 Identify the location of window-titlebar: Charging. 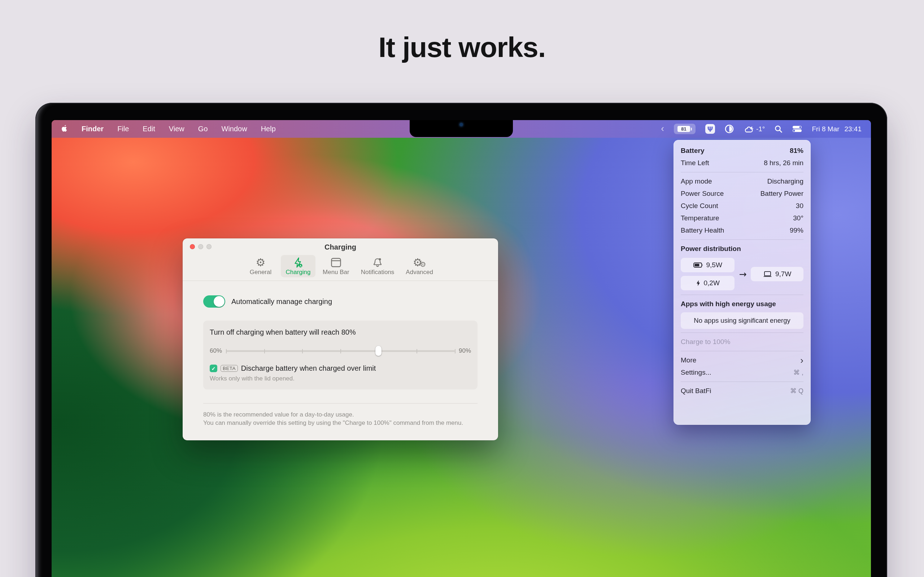
(341, 247).